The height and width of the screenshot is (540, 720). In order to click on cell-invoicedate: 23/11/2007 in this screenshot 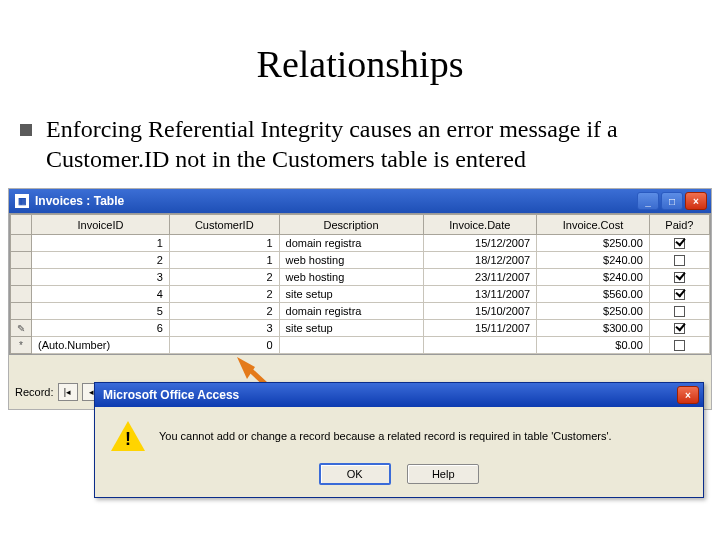, I will do `click(480, 278)`.